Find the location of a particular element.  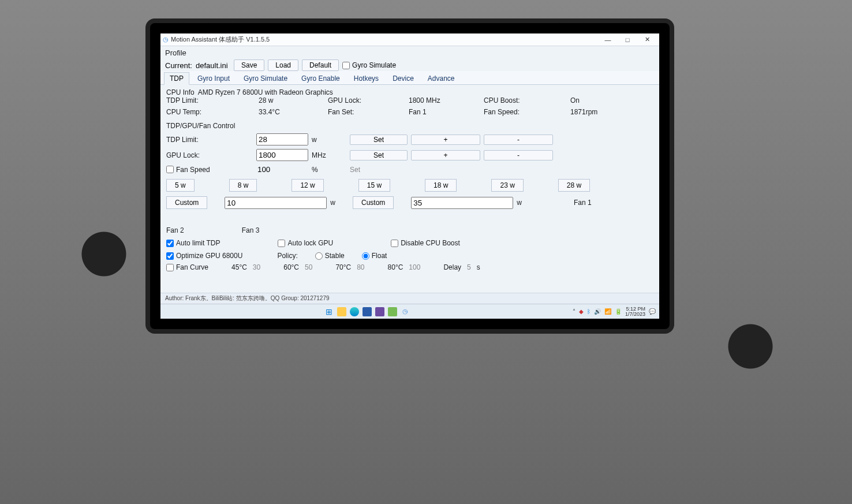

gpu-minus-button: - is located at coordinates (518, 155).